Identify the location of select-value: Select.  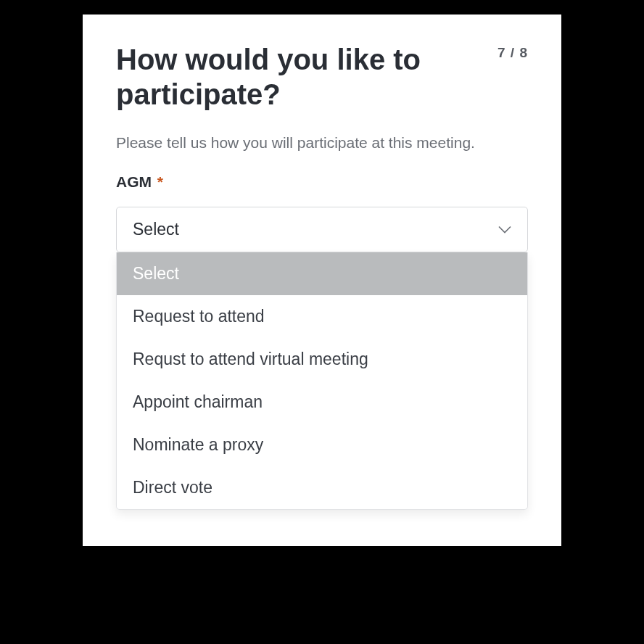
(156, 229).